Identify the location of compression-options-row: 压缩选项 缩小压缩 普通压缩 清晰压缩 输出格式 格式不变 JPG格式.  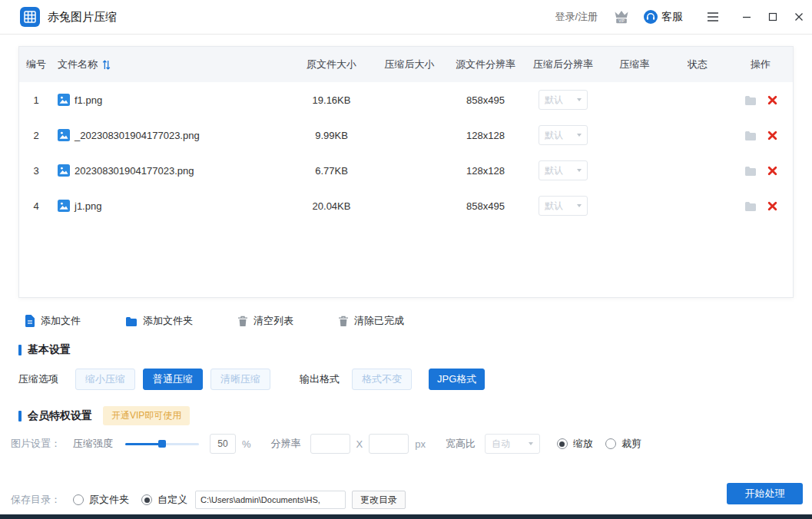
(255, 379).